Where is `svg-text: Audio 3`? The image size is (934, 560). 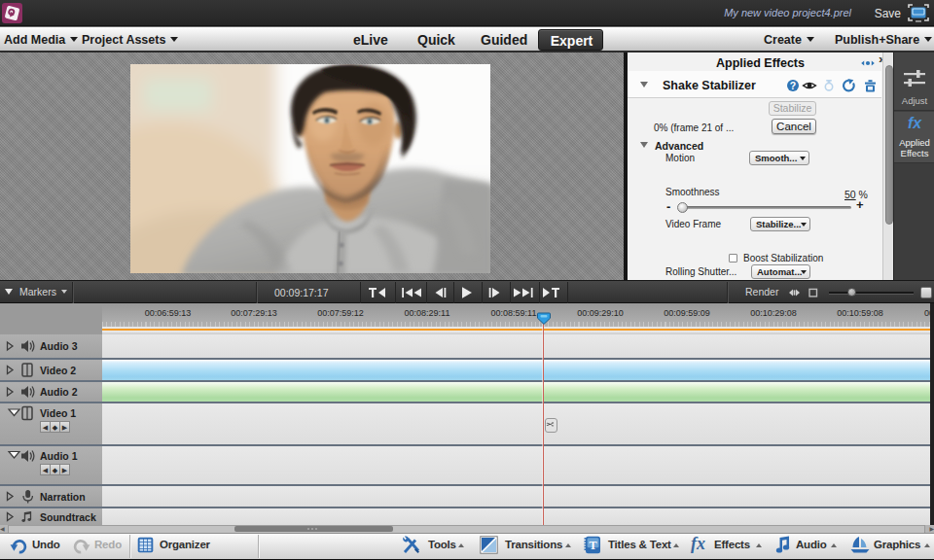
svg-text: Audio 3 is located at coordinates (58, 346).